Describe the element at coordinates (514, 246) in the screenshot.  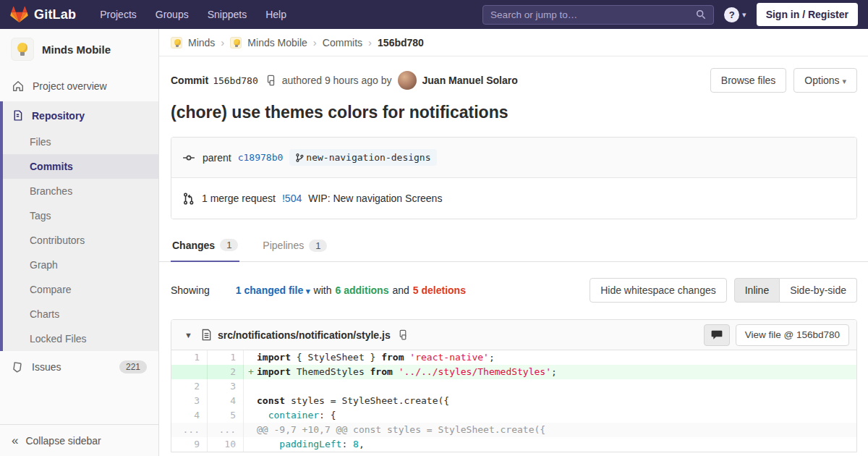
I see `tabs-bar: Changes1Pipelines1` at that location.